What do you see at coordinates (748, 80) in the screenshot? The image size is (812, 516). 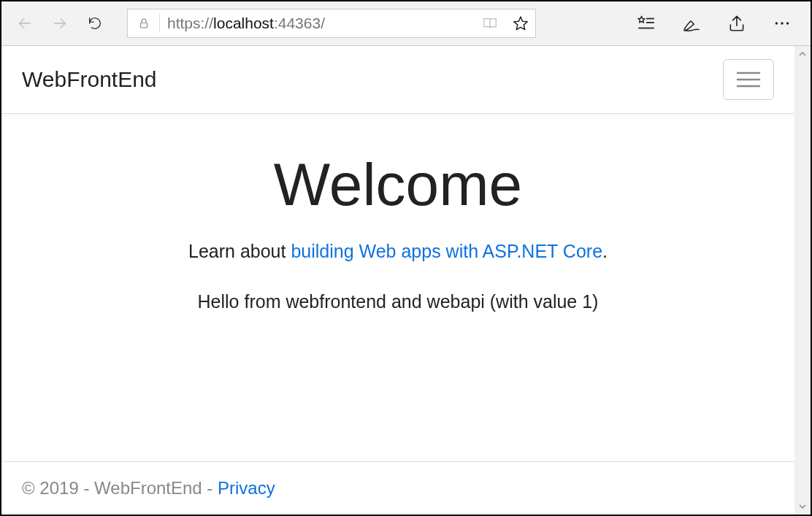 I see `hamburger-icon` at bounding box center [748, 80].